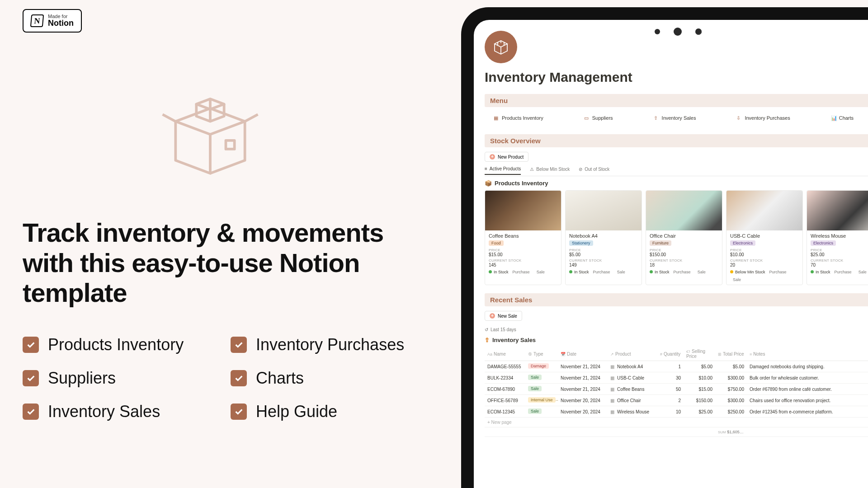 This screenshot has width=868, height=488. Describe the element at coordinates (504, 316) in the screenshot. I see `new-sale-button: + New Sale` at that location.